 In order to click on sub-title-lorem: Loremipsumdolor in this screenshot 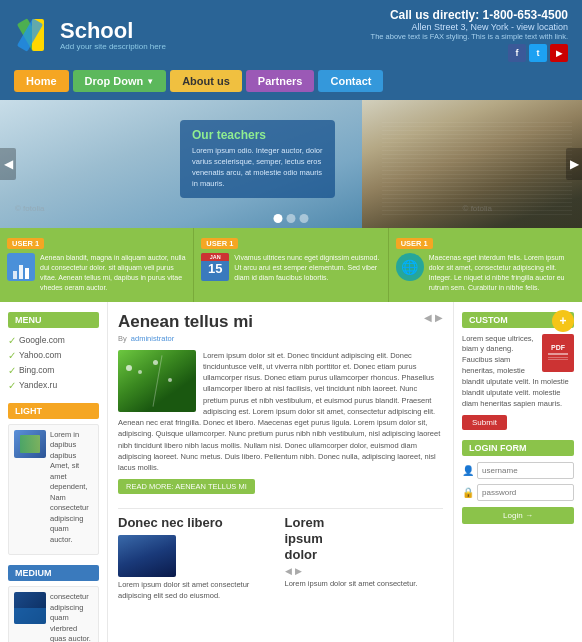, I will do `click(364, 538)`.